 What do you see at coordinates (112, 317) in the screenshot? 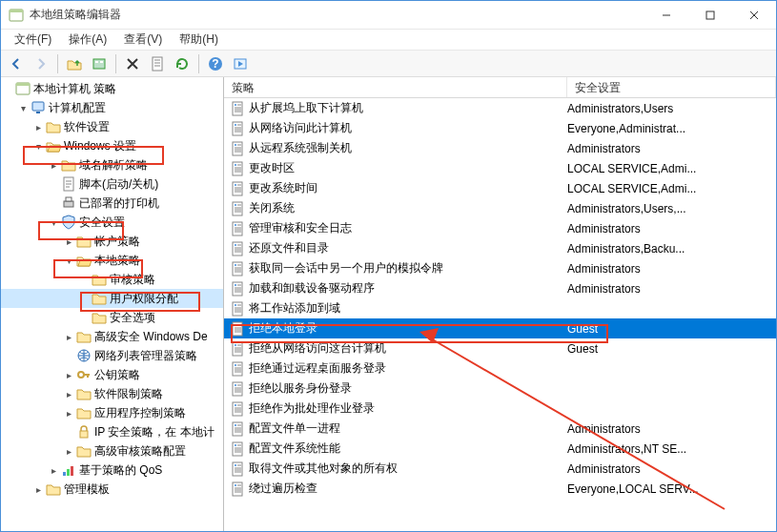
I see `tree-security-options: 安全选项` at bounding box center [112, 317].